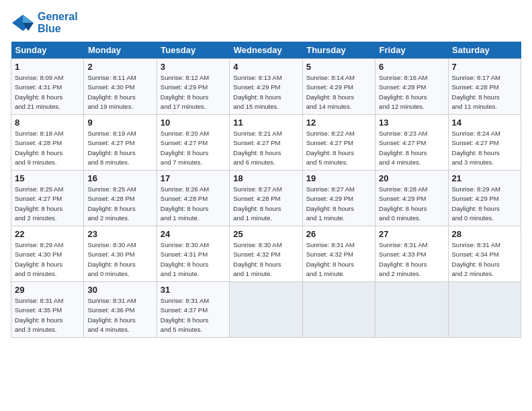 Image resolution: width=532 pixels, height=411 pixels. What do you see at coordinates (339, 142) in the screenshot?
I see `calendar-cell: 12Sunrise: 8:22 AM Sunset: 4:27 PM Dayli…` at bounding box center [339, 142].